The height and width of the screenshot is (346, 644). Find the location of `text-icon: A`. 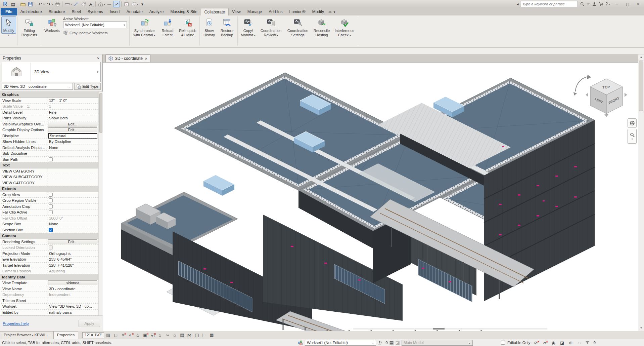

text-icon: A is located at coordinates (91, 4).